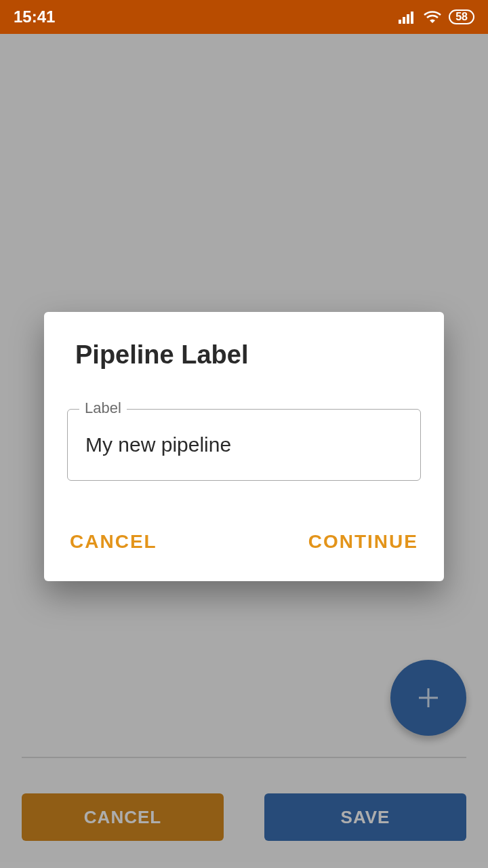  What do you see at coordinates (436, 17) in the screenshot?
I see `status-icons: 58` at bounding box center [436, 17].